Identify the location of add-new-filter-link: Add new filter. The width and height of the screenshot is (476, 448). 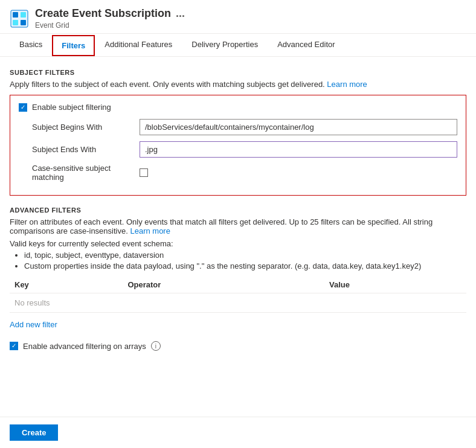
(34, 325).